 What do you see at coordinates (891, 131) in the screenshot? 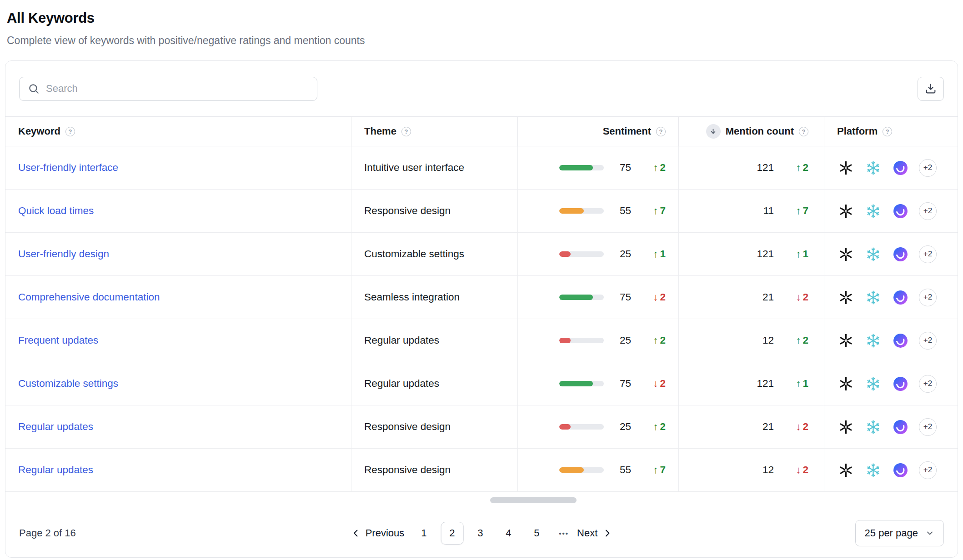
I see `column-header-platform: Platform ?` at bounding box center [891, 131].